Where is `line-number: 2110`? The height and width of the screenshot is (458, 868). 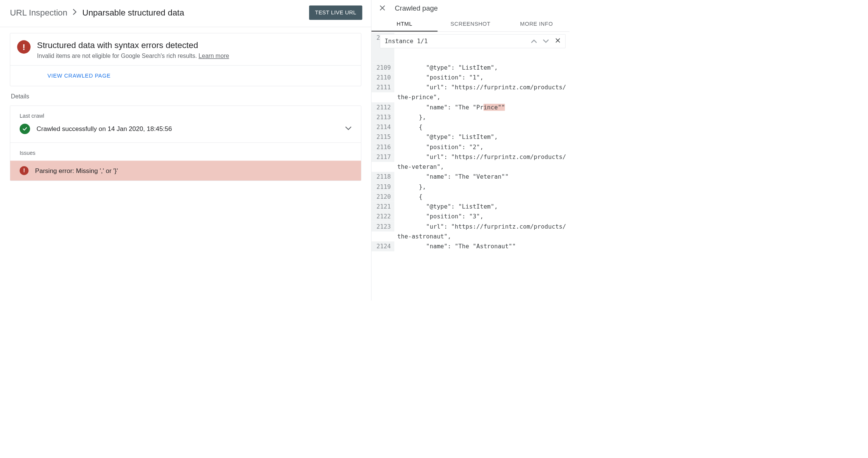 line-number: 2110 is located at coordinates (383, 78).